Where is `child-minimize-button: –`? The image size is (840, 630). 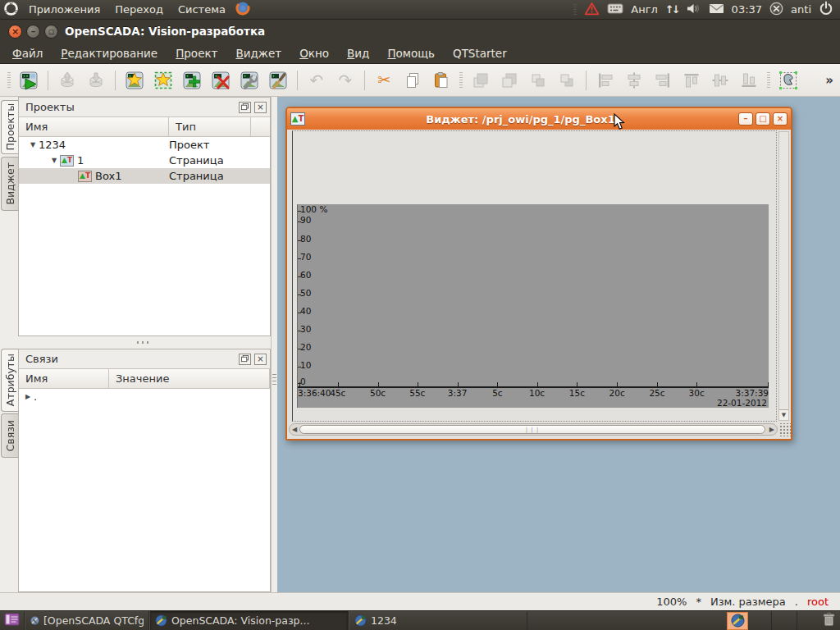
child-minimize-button: – is located at coordinates (746, 119).